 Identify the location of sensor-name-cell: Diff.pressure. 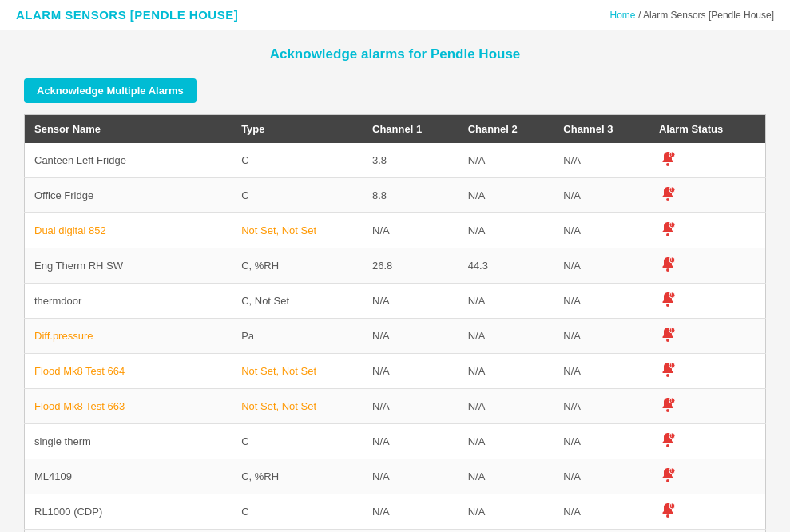
(129, 336).